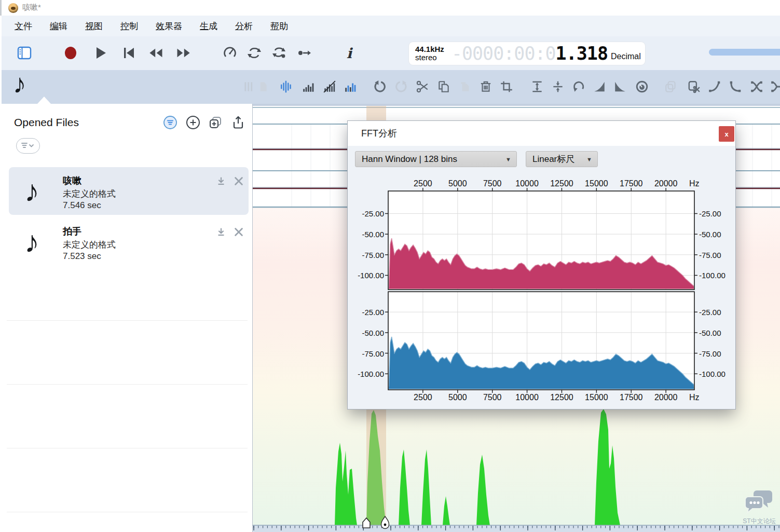 The width and height of the screenshot is (780, 532). What do you see at coordinates (156, 53) in the screenshot?
I see `rewind-button` at bounding box center [156, 53].